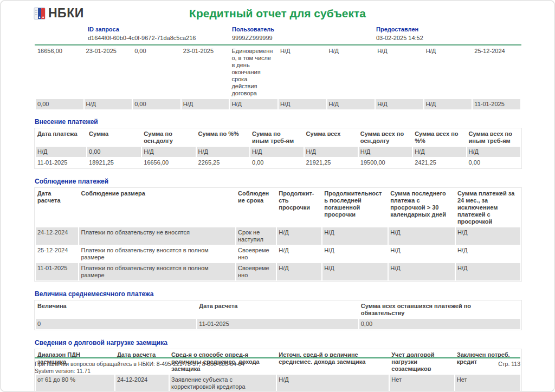 The height and width of the screenshot is (392, 555). I want to click on table-header-row: ВеличинаДата расчетаСумма всех оставшихс…, so click(278, 310).